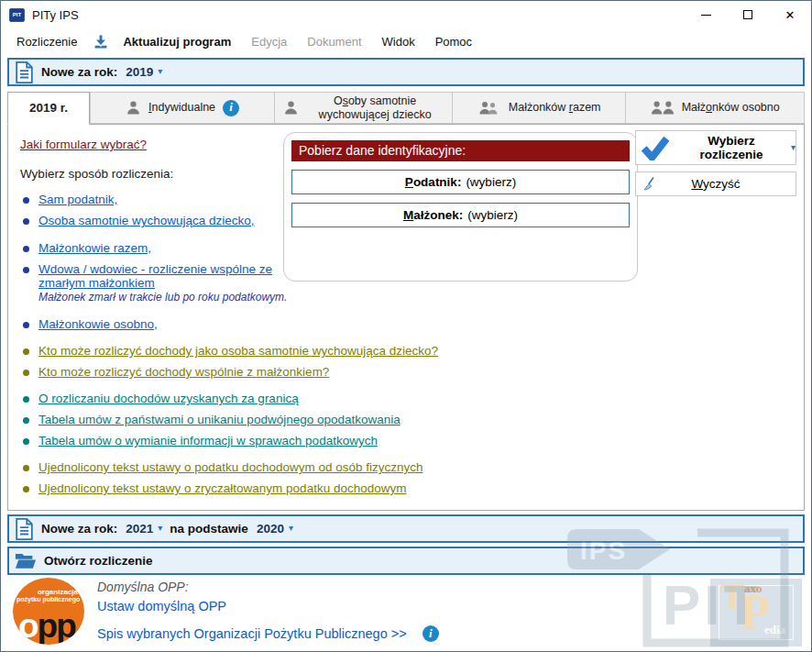 Image resolution: width=812 pixels, height=652 pixels. What do you see at coordinates (295, 420) in the screenshot?
I see `list-item: Tabela umów z państwami o unikaniu podwó…` at bounding box center [295, 420].